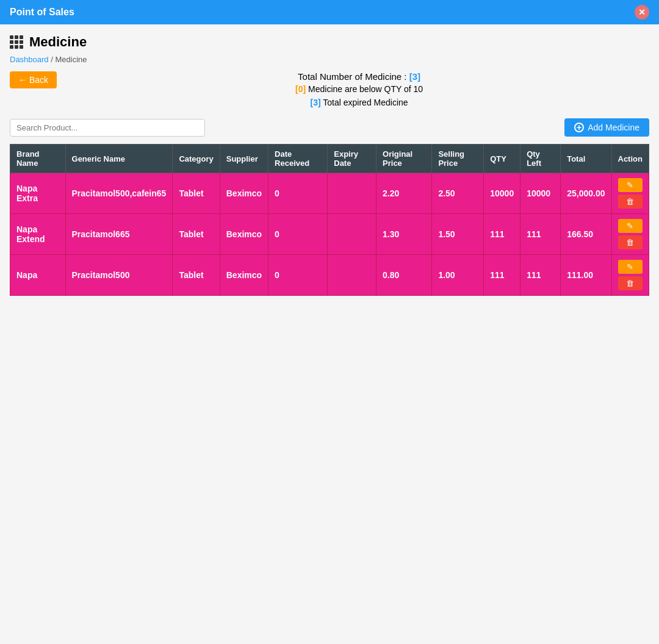 This screenshot has height=644, width=659. Describe the element at coordinates (404, 159) in the screenshot. I see `col-original-price: Original Price` at that location.